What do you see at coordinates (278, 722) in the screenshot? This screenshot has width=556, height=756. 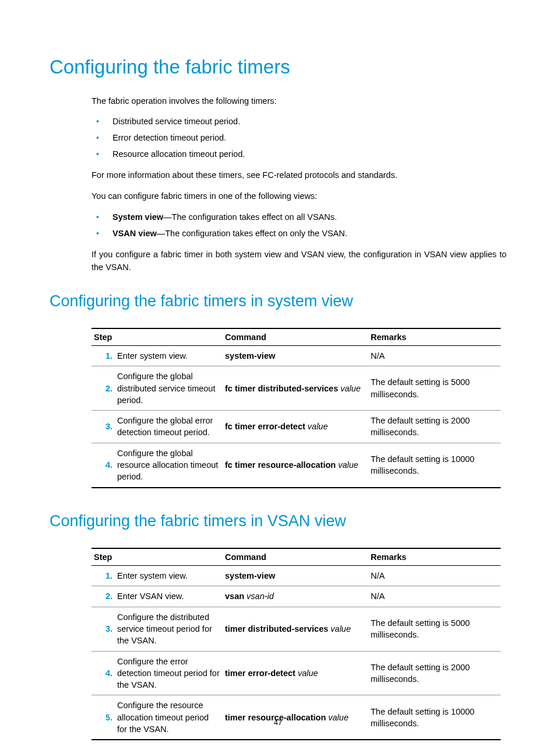 I see `page-number: 47` at bounding box center [278, 722].